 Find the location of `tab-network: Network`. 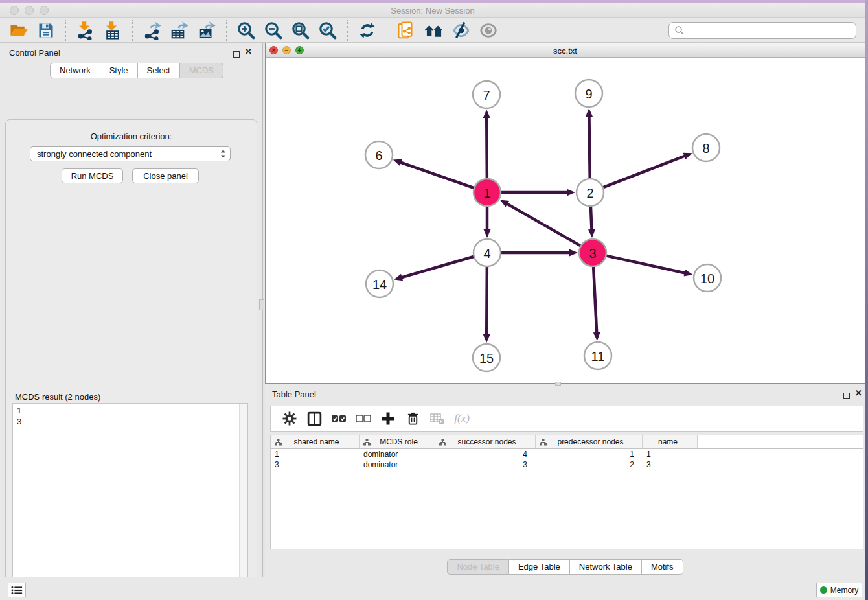

tab-network: Network is located at coordinates (75, 71).